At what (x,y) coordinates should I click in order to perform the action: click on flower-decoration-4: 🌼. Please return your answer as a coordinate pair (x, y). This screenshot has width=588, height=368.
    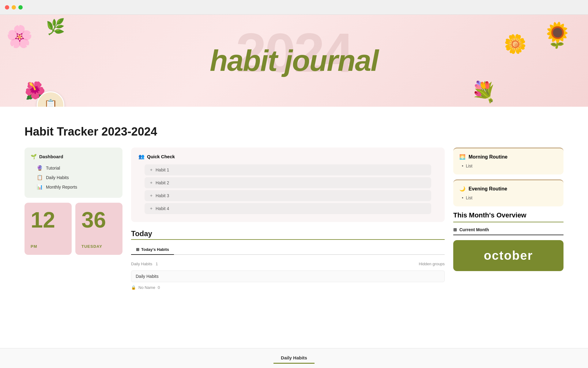
    Looking at the image, I should click on (515, 44).